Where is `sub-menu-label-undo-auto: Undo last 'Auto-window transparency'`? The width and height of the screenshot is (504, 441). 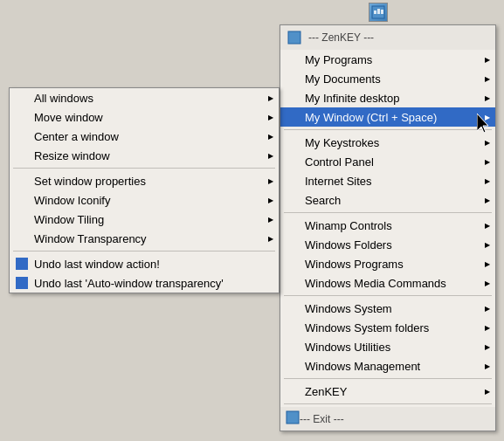
sub-menu-label-undo-auto: Undo last 'Auto-window transparency' is located at coordinates (129, 283).